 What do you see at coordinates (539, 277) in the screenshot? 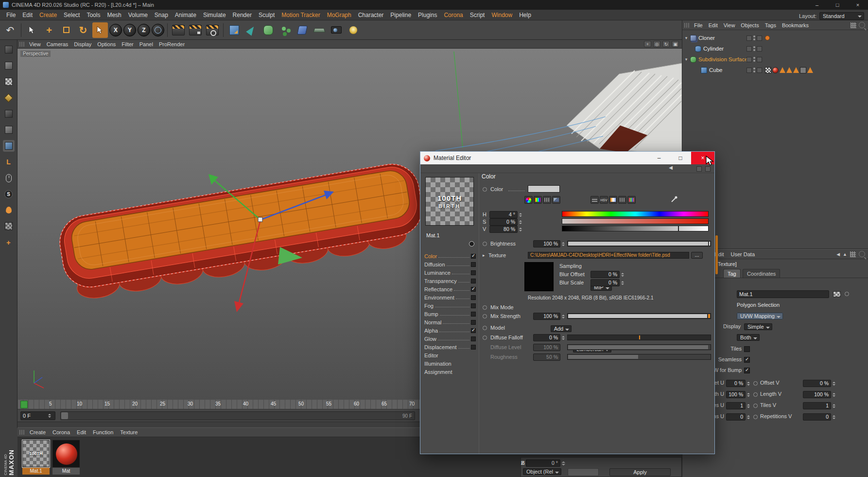
I see `texture-thumbnail` at bounding box center [539, 277].